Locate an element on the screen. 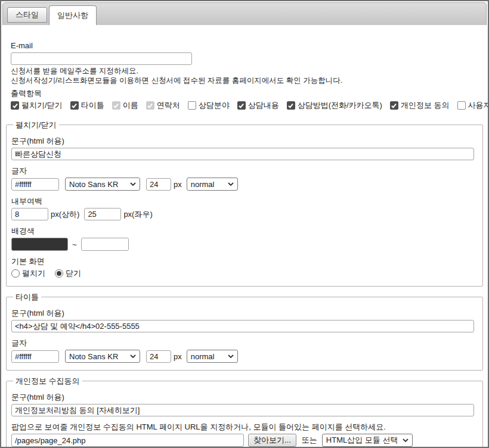 The height and width of the screenshot is (448, 489). toggle-padding-vertical-unit: px(상하) is located at coordinates (65, 214).